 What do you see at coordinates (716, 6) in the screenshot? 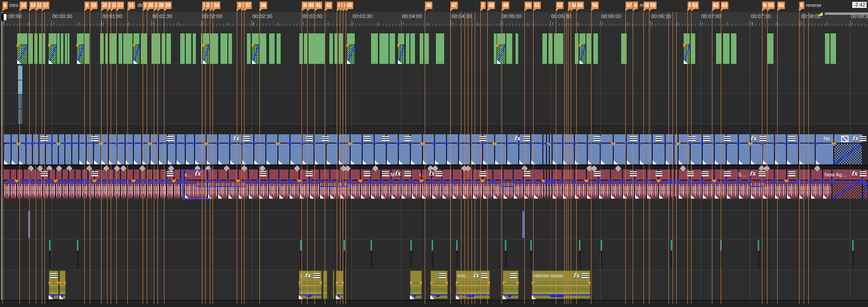
I see `marker-flag: 62` at bounding box center [716, 6].